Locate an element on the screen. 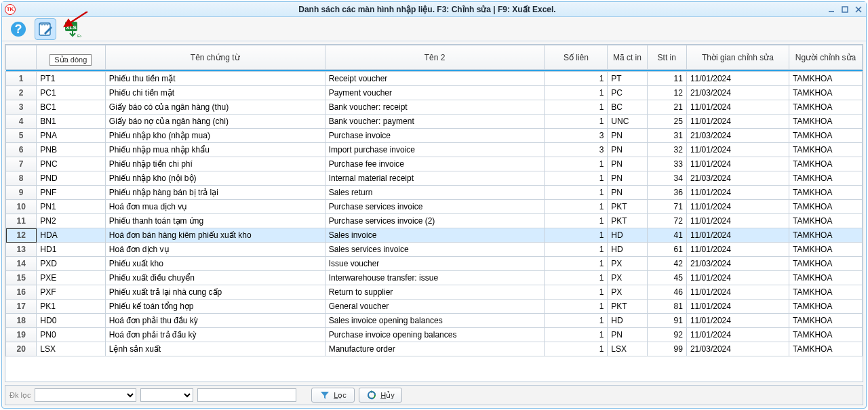 The image size is (868, 410). table-row: 4BN1Giấy báo nợ của ngân hàng (chi)Bank … is located at coordinates (434, 122).